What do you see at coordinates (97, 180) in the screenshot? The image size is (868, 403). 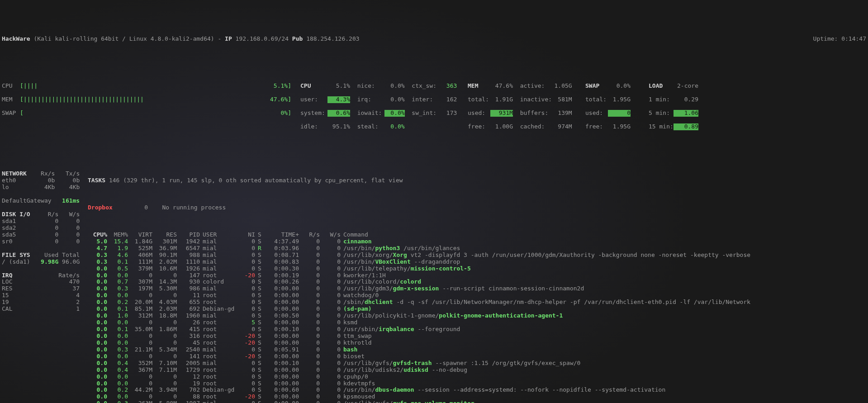 I see `tasks-label: TASKS` at bounding box center [97, 180].